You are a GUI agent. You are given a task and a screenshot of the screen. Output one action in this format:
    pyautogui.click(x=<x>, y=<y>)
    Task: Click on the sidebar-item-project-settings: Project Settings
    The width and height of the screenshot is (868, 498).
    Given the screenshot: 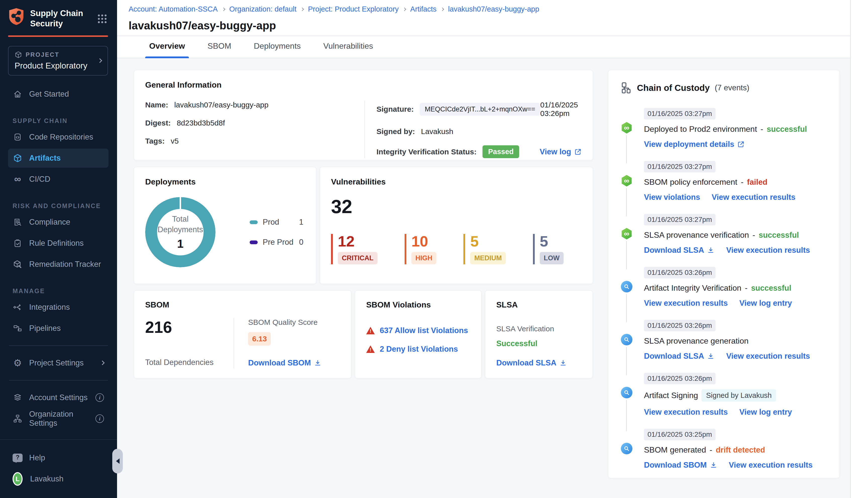 What is the action you would take?
    pyautogui.click(x=58, y=363)
    